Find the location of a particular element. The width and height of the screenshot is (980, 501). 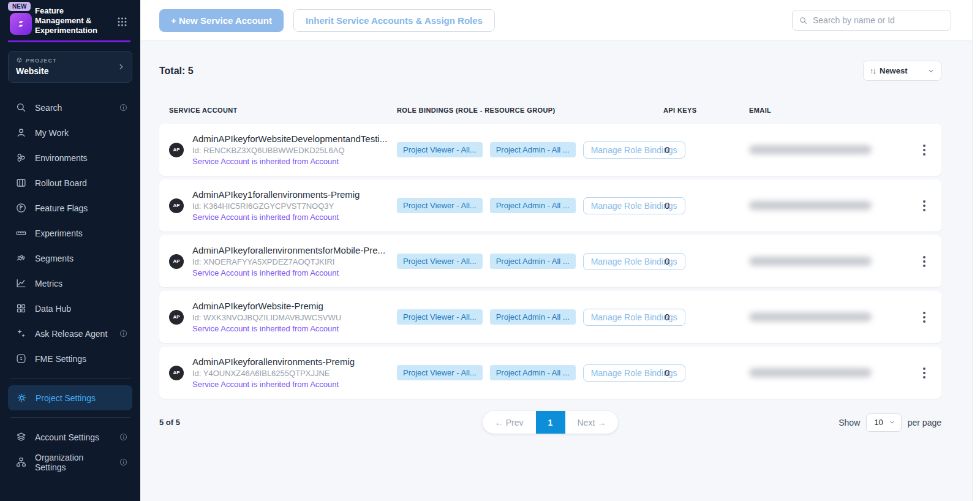

sidebar-item-label: Account Settings is located at coordinates (67, 437).